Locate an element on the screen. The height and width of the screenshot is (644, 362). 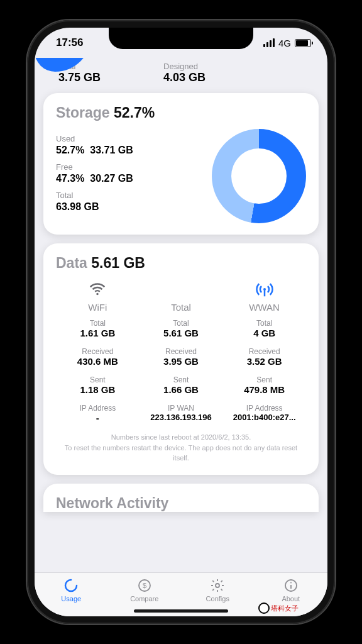
wifi-total: 1.61 GB is located at coordinates (98, 333).